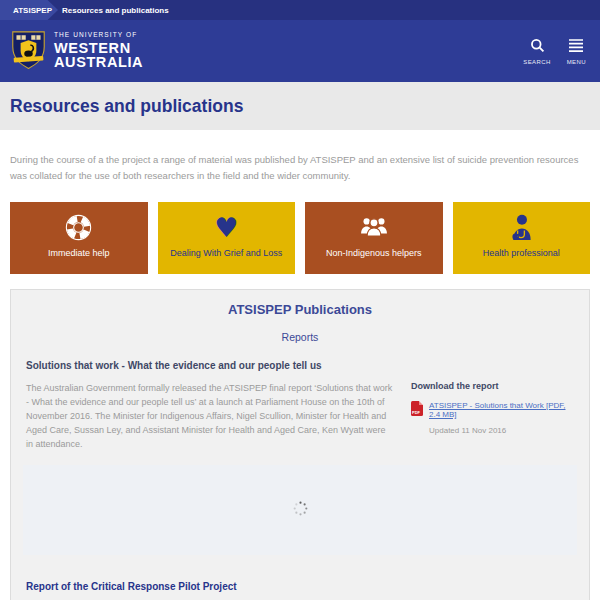 This screenshot has height=600, width=600. I want to click on breadcrumb: ATSISPEP Resources and publications, so click(300, 10).